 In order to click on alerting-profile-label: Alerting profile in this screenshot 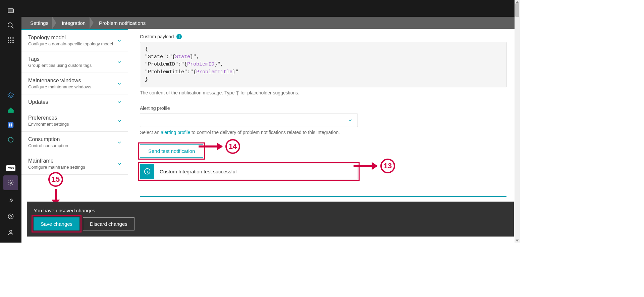, I will do `click(323, 108)`.